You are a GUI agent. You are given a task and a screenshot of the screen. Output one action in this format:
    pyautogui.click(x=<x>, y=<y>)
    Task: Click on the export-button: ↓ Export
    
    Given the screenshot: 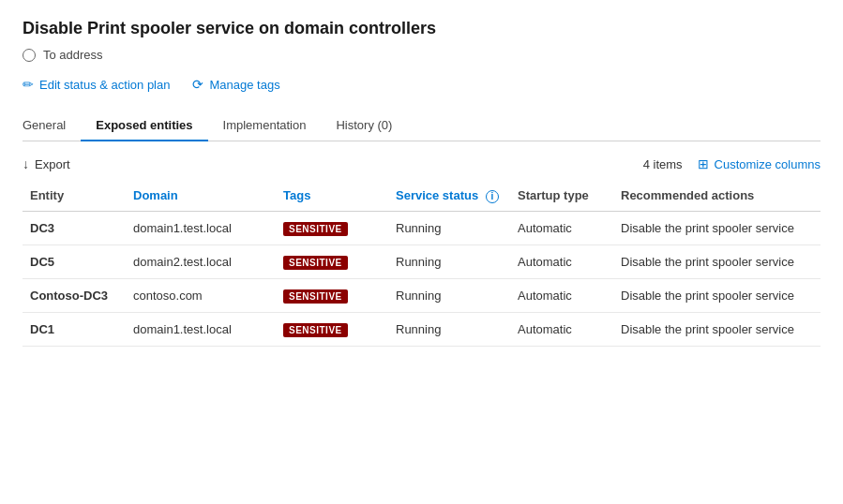 What is the action you would take?
    pyautogui.click(x=47, y=164)
    